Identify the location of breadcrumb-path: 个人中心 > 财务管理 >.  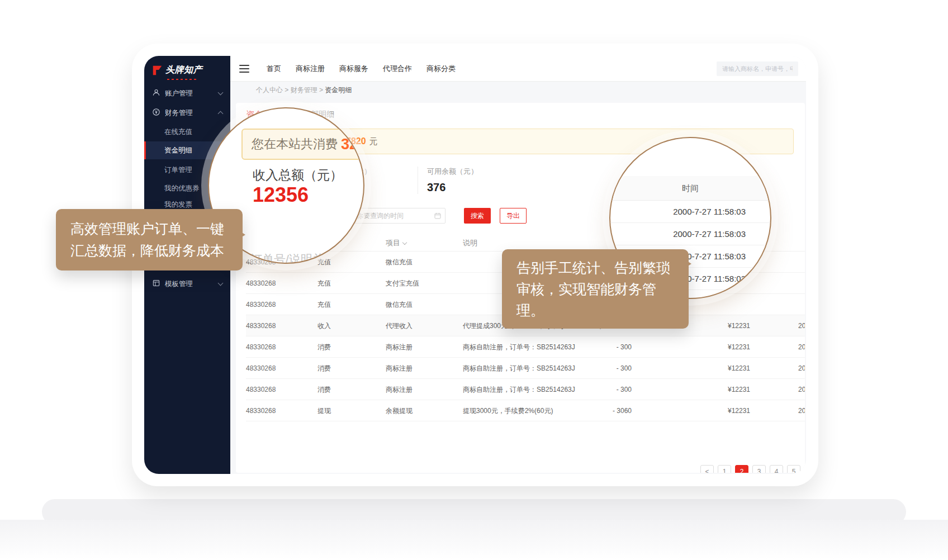
(291, 90).